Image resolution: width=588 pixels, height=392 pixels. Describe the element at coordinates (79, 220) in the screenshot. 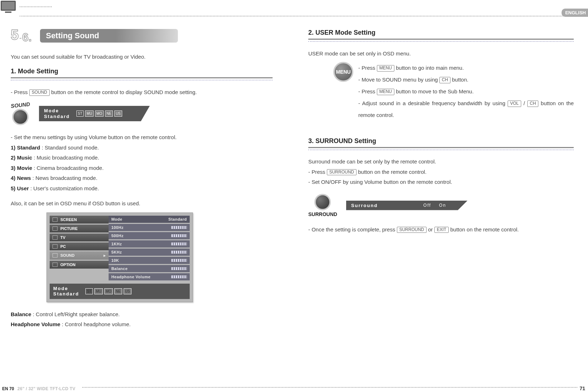

I see `osd-tab: SCREEN` at that location.